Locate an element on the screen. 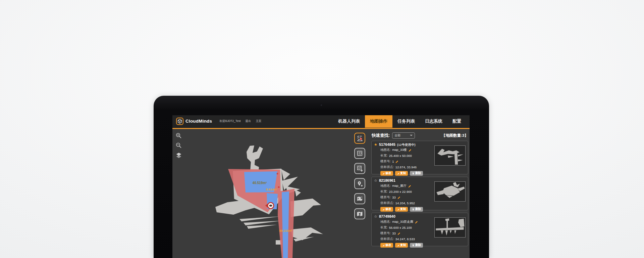  zoom-out-icon is located at coordinates (179, 145).